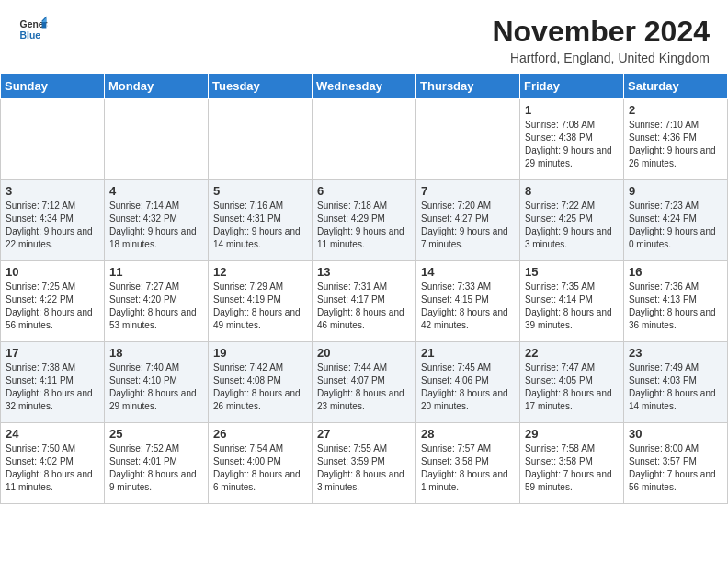  Describe the element at coordinates (52, 434) in the screenshot. I see `day-number: 24` at that location.